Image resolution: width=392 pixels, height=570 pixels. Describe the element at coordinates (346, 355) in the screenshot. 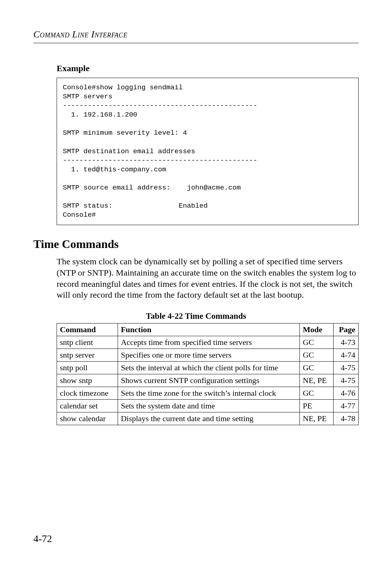

I see `cell-page: 4-74` at that location.